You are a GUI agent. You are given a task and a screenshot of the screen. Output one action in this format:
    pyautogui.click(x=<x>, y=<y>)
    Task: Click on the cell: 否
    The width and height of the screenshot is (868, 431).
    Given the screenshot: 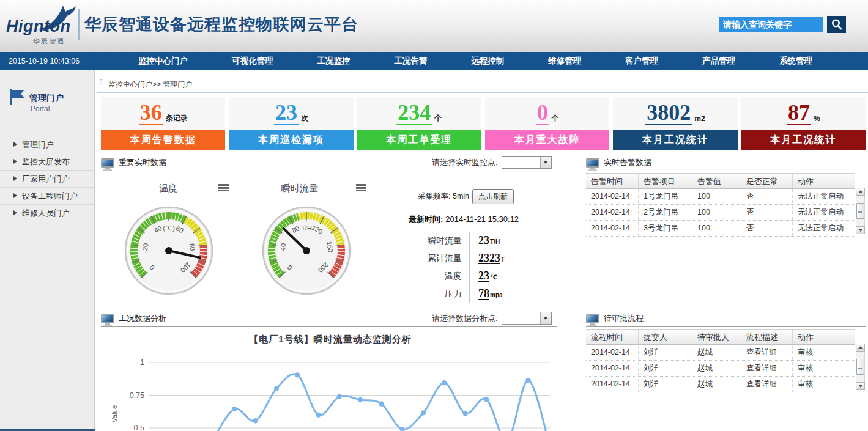 What is the action you would take?
    pyautogui.click(x=767, y=213)
    